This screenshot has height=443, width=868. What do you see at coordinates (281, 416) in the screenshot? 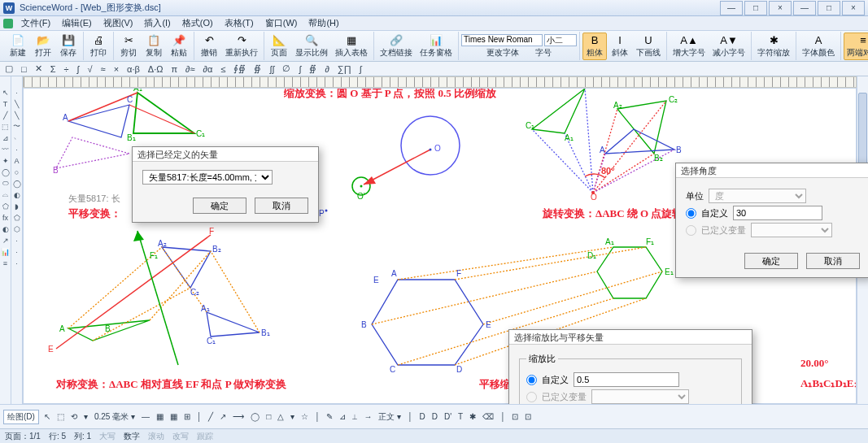
I see `bottom-tool-button: △` at bounding box center [281, 416].